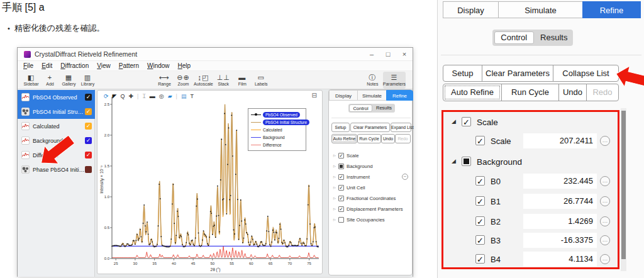 Image resolution: width=644 pixels, height=278 pixels. I want to click on menu-diffraction: Diffraction, so click(74, 65).